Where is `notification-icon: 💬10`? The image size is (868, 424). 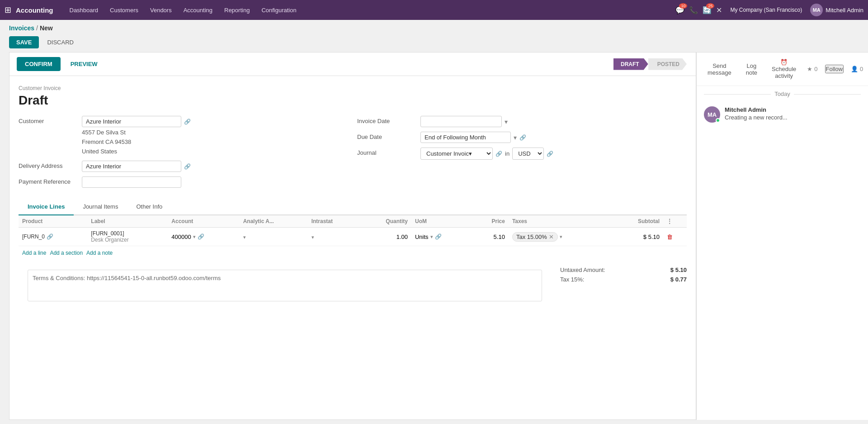
notification-icon: 💬10 is located at coordinates (680, 10).